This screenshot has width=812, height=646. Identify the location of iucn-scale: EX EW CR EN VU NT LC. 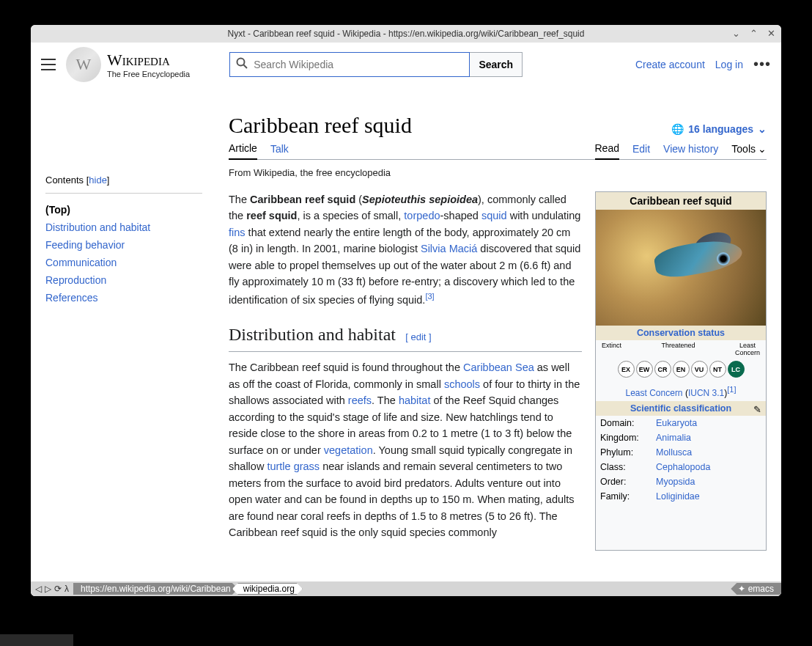
(681, 370).